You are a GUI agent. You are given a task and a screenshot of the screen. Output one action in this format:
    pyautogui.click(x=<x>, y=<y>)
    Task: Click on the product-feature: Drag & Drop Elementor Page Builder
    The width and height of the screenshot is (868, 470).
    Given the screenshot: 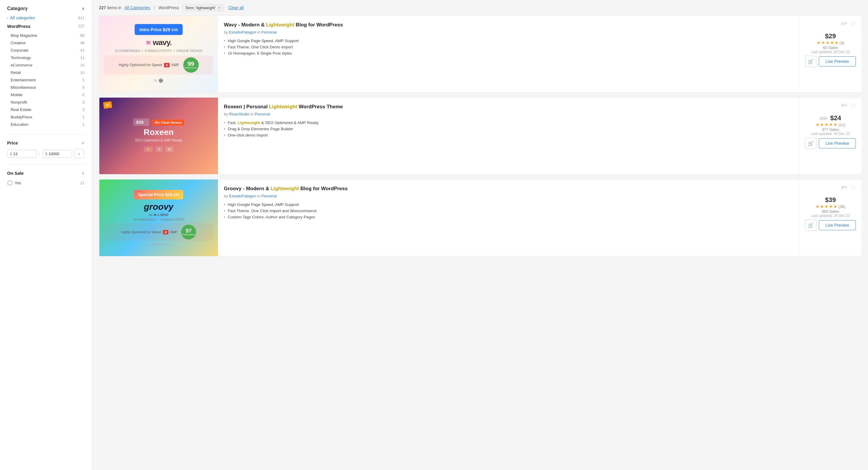 What is the action you would take?
    pyautogui.click(x=508, y=129)
    